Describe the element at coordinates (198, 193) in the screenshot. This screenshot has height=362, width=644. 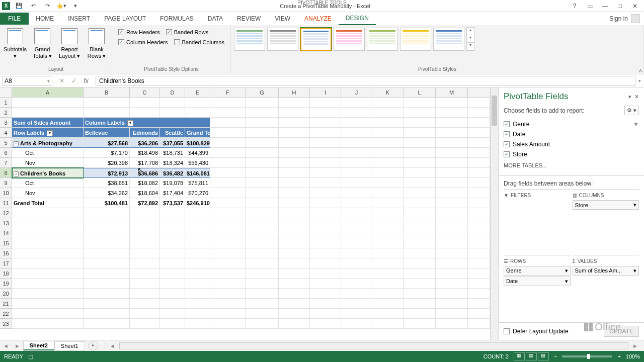
I see `cell: $70,270` at that location.